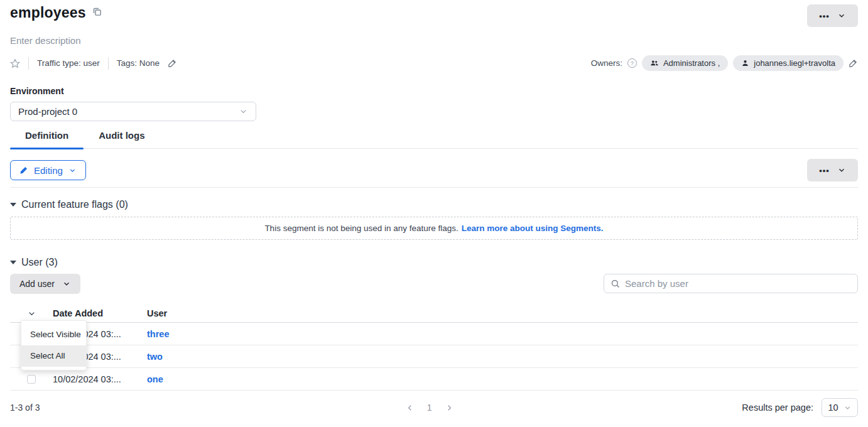 This screenshot has height=427, width=868. I want to click on search-icon, so click(616, 284).